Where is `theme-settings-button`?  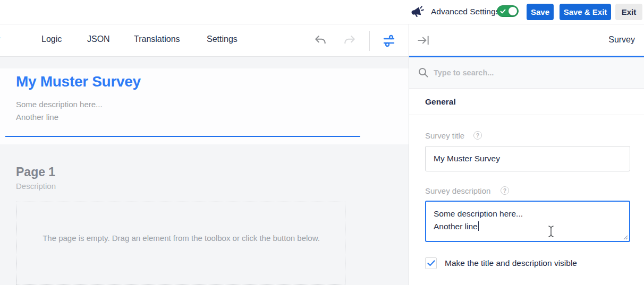 theme-settings-button is located at coordinates (389, 41).